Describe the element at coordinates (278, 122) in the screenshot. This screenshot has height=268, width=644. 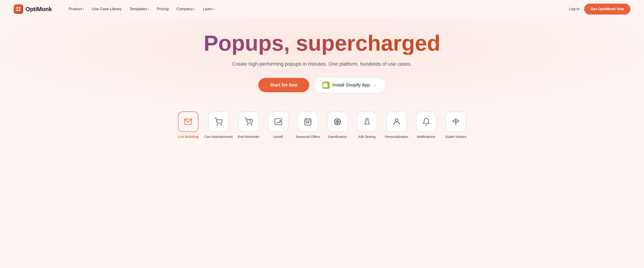
I see `chart-up-icon` at that location.